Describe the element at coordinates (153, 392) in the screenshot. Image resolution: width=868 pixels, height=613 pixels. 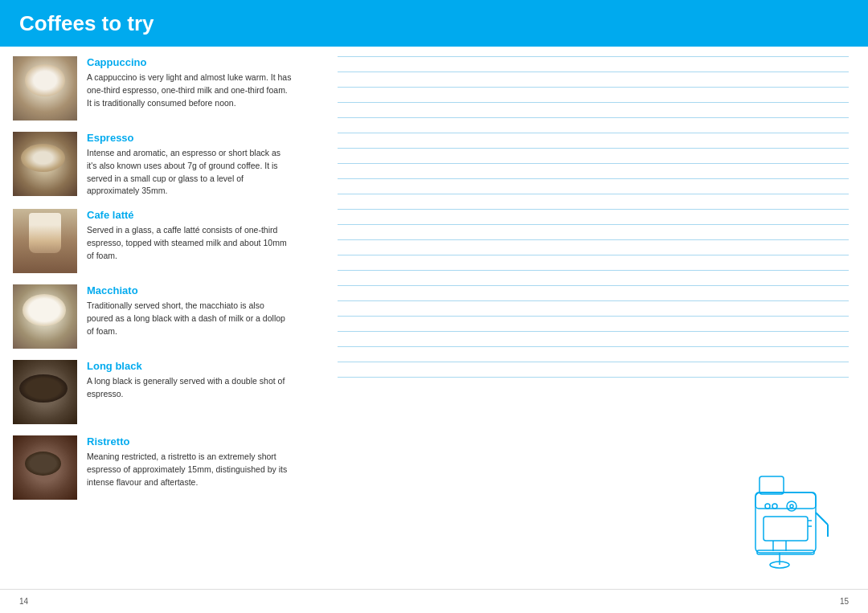
I see `list-item: Long black A long black is generally ser…` at that location.